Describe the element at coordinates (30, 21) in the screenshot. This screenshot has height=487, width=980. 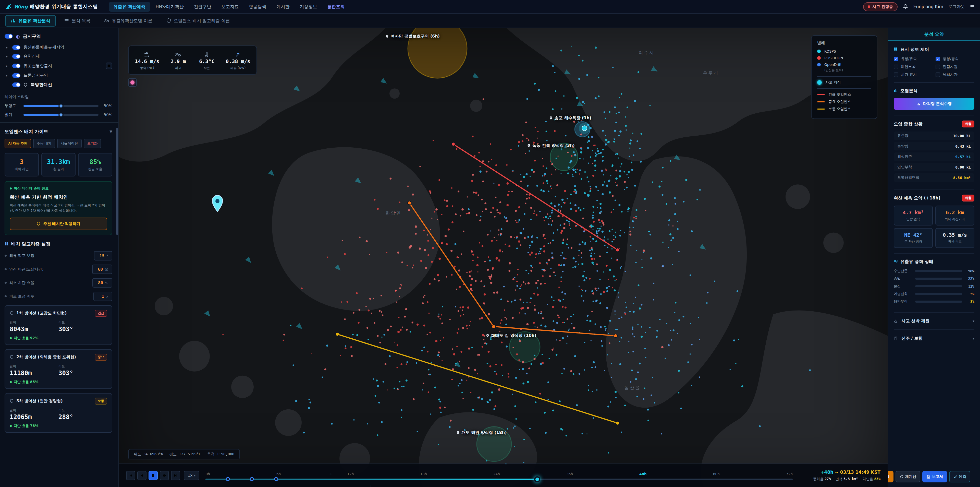
I see `tab: 유출유 확산분석` at that location.